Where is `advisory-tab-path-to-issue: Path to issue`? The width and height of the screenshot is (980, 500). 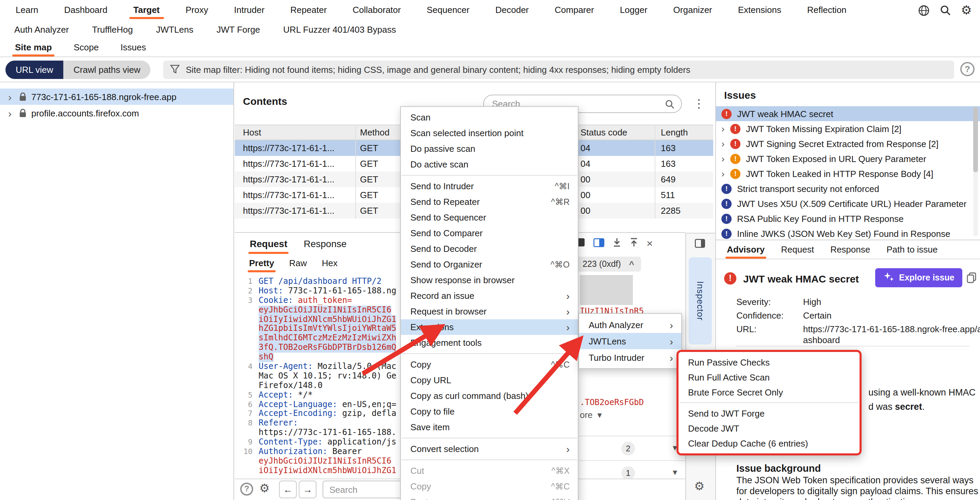 advisory-tab-path-to-issue: Path to issue is located at coordinates (912, 250).